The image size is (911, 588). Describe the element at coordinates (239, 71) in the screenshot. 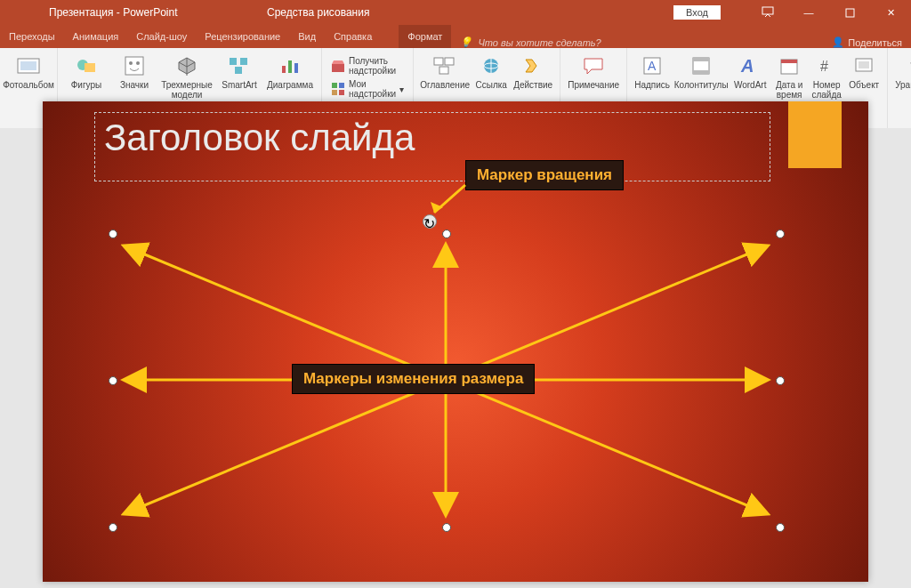

I see `smartart-button: SmartArt` at that location.